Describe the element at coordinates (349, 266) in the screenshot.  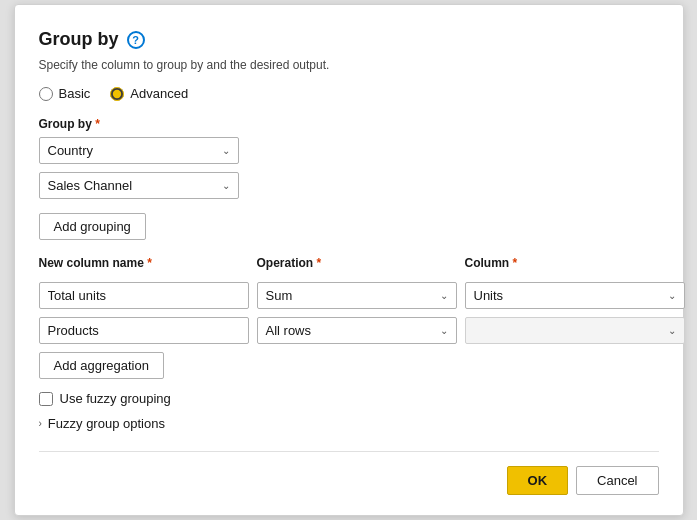
I see `aggregation-header: New column name * Operation * Column *` at that location.